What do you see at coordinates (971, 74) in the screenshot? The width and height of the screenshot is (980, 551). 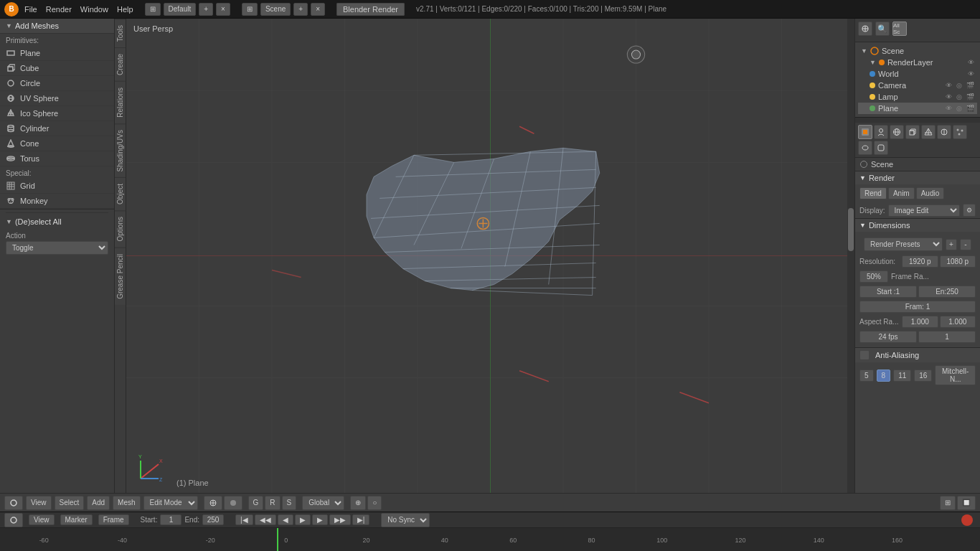 I see `eye-icon-world: 👁` at bounding box center [971, 74].